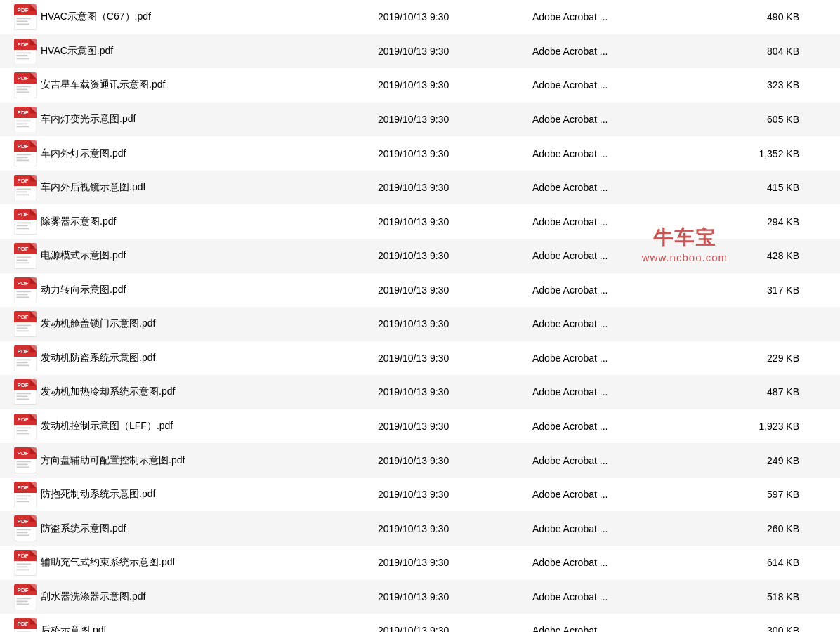  Describe the element at coordinates (420, 86) in the screenshot. I see `table-row: PDF 安吉星车载资通讯示意图.pdf2019/10/13 9:30Adobe …` at that location.